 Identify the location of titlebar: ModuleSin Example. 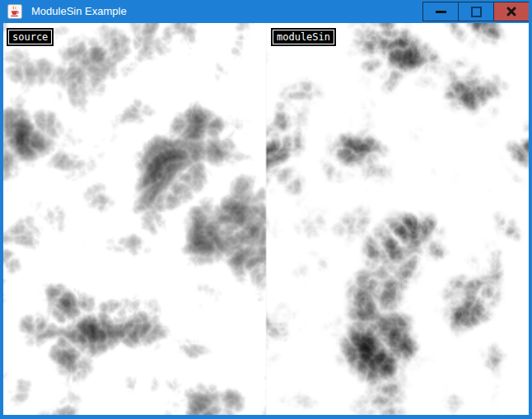
(266, 12).